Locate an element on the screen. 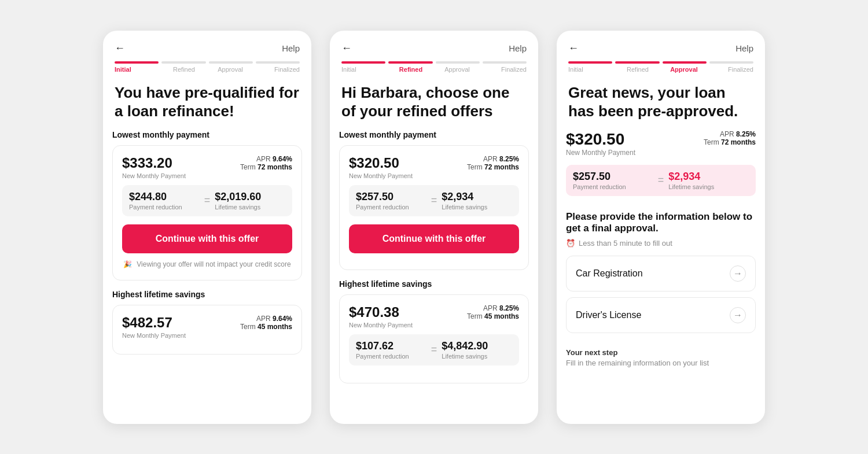  prog-label-approval-1: Approval is located at coordinates (230, 69).